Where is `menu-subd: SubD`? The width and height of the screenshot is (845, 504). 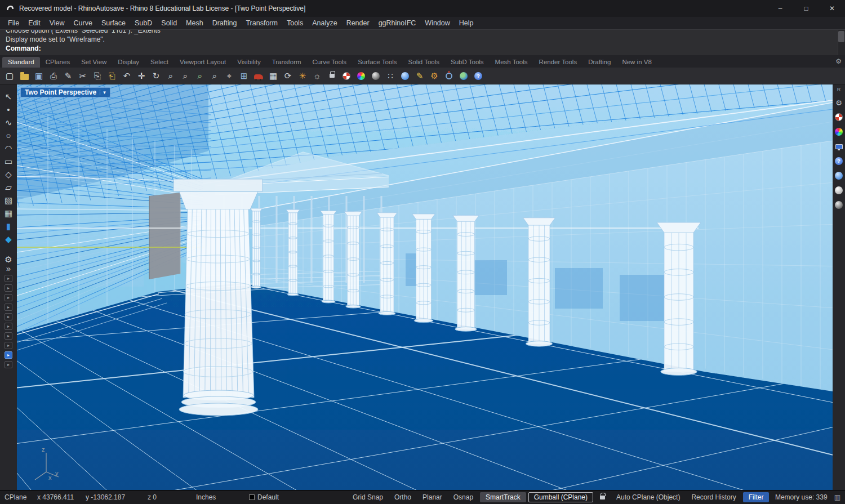
menu-subd: SubD is located at coordinates (143, 23).